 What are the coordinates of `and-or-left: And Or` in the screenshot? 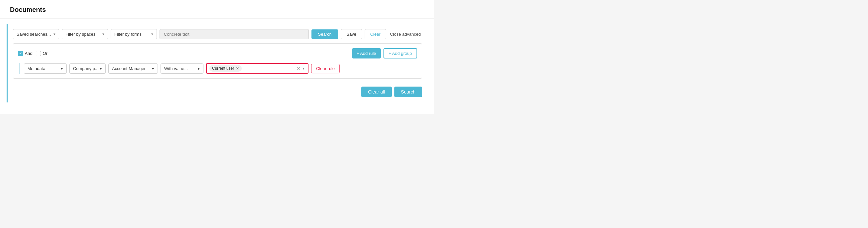 It's located at (33, 54).